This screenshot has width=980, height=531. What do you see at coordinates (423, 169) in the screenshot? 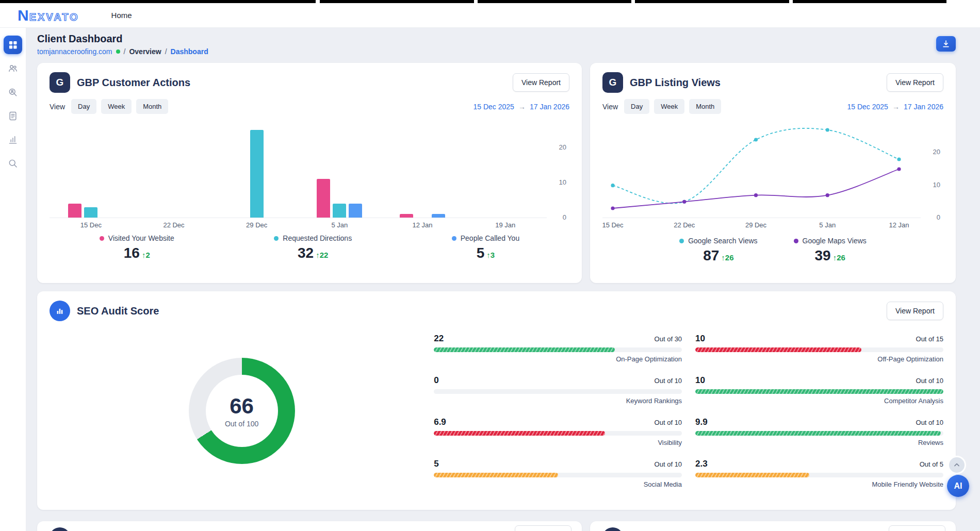
I see `bar-category-12-jan` at bounding box center [423, 169].